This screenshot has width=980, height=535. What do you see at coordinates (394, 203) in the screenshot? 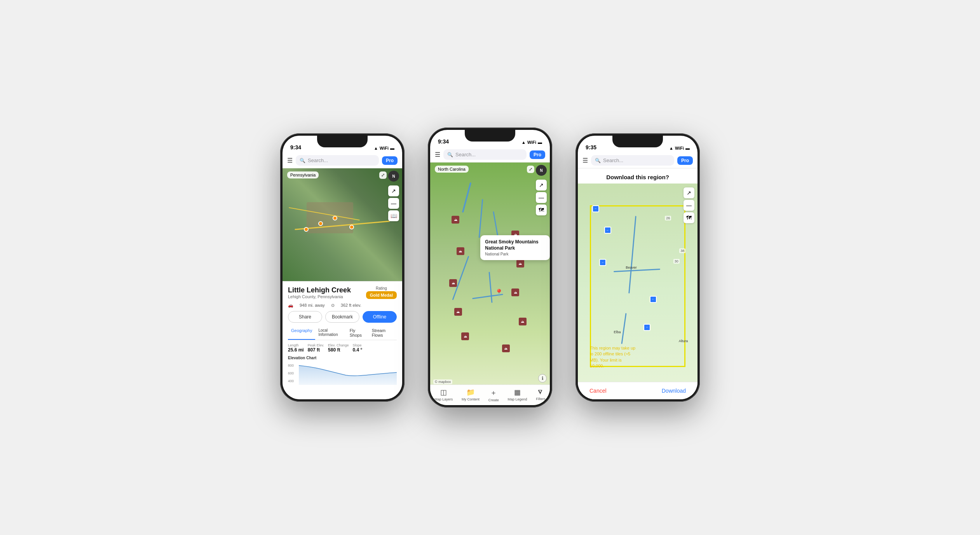
I see `zoom-btn-1: —` at bounding box center [394, 203].